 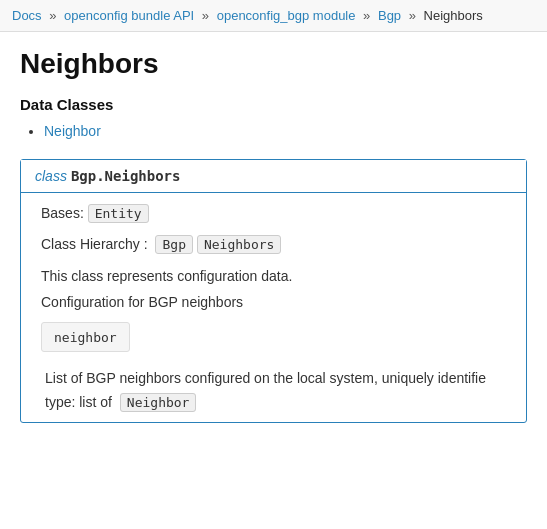 What do you see at coordinates (274, 104) in the screenshot?
I see `data-classes-heading: Data Classes` at bounding box center [274, 104].